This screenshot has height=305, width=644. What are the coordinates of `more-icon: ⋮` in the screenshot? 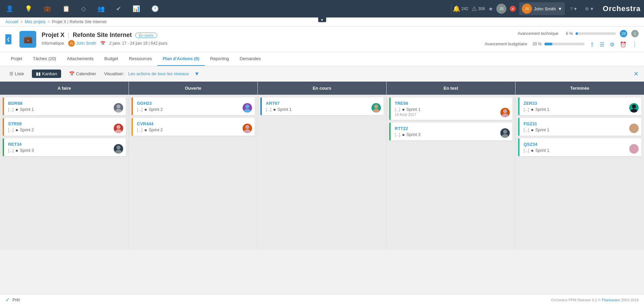 It's located at (635, 44).